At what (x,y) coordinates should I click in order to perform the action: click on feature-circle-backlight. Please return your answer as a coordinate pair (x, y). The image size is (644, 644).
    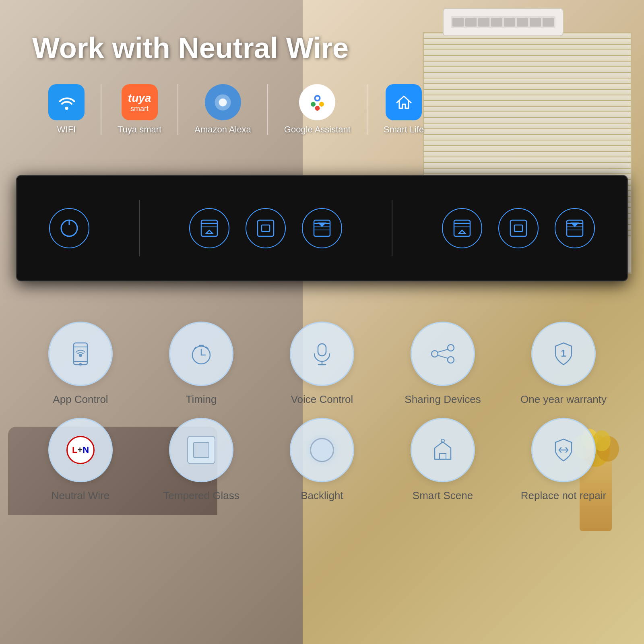
    Looking at the image, I should click on (322, 450).